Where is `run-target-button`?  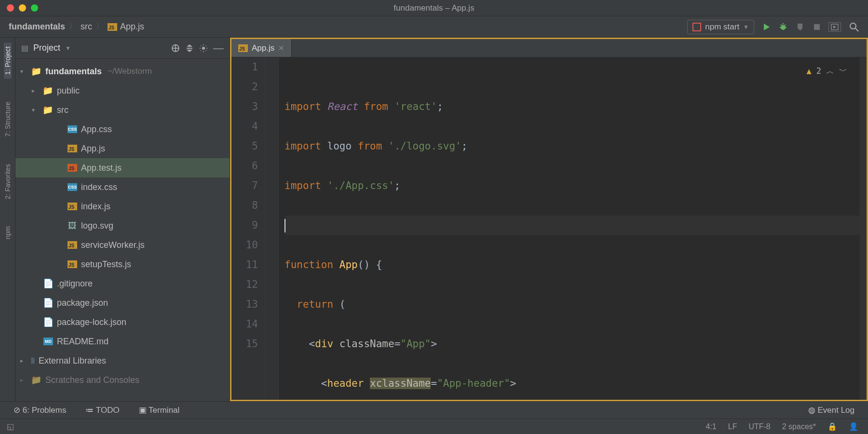
run-target-button is located at coordinates (835, 27).